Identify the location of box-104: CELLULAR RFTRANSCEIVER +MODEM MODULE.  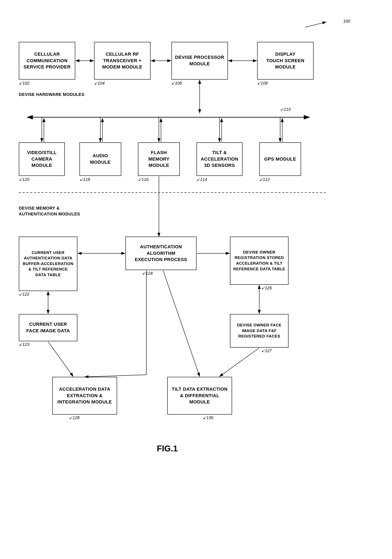
(122, 61).